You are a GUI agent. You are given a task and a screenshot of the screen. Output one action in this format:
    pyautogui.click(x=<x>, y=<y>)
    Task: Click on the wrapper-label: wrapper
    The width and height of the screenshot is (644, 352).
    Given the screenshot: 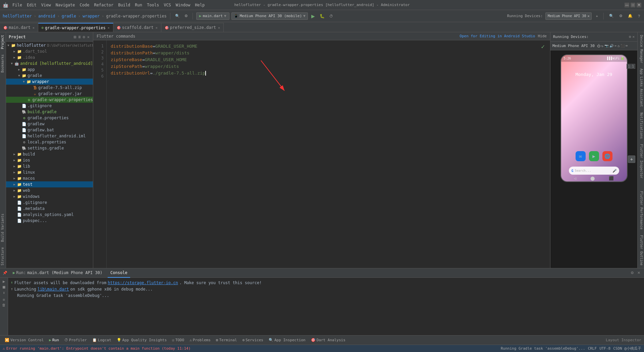 What is the action you would take?
    pyautogui.click(x=91, y=16)
    